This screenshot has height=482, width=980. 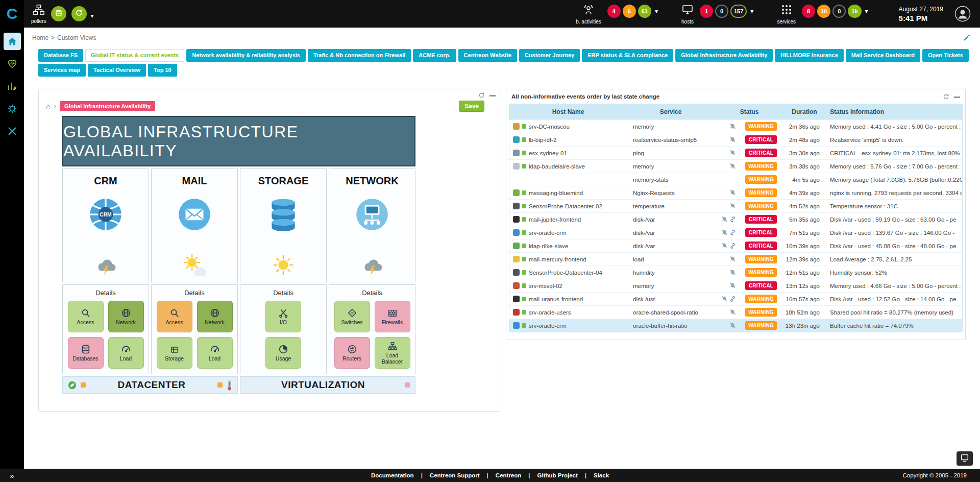 I want to click on hosts-badge-1: 0, so click(x=722, y=11).